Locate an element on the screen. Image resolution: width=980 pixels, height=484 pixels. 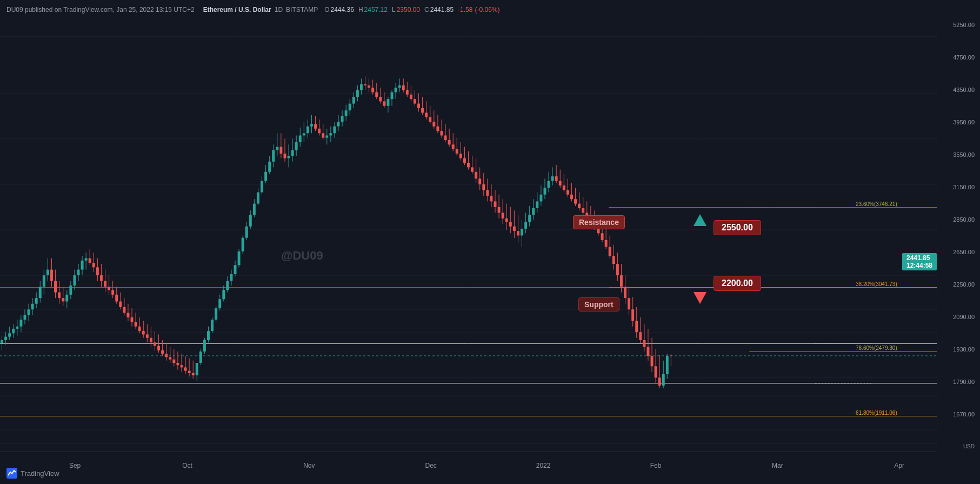
price-3550: 3550.00 is located at coordinates (959, 155).